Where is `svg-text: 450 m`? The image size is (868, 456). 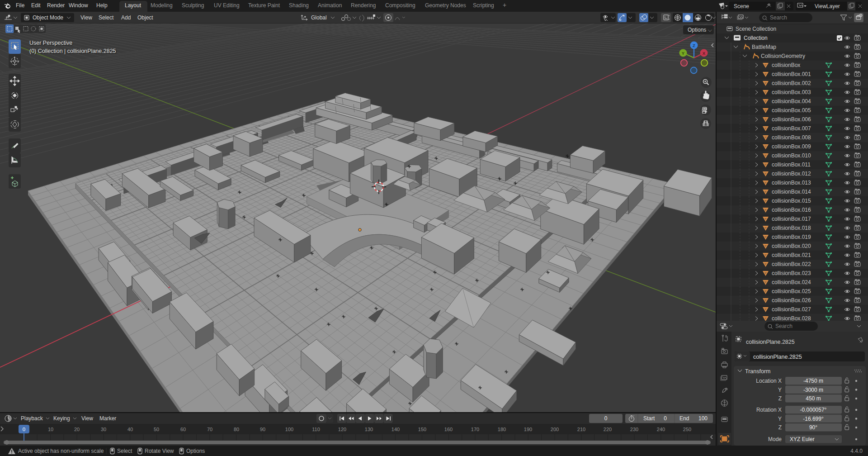 svg-text: 450 m is located at coordinates (813, 399).